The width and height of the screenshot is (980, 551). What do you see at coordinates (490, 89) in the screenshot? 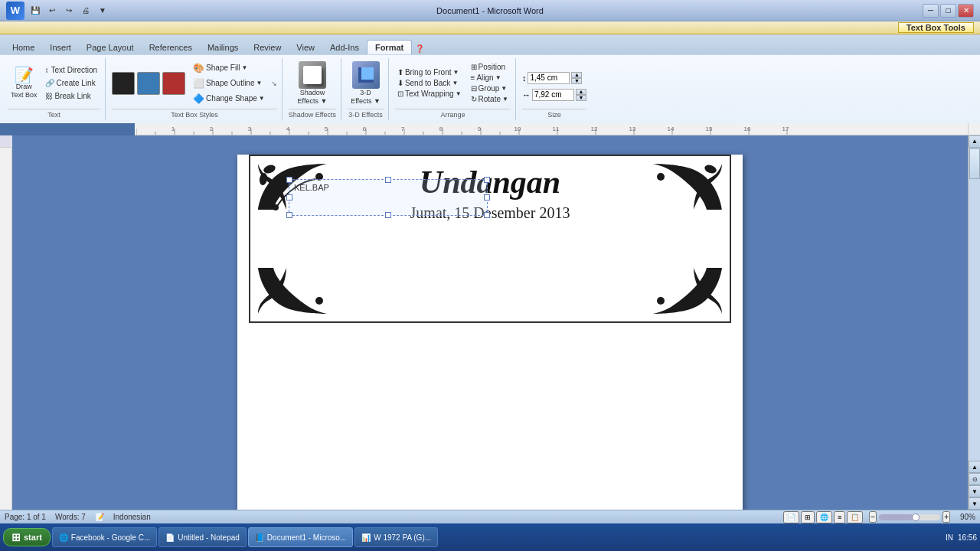
I see `group-btn: ⊟ Group ▼` at bounding box center [490, 89].